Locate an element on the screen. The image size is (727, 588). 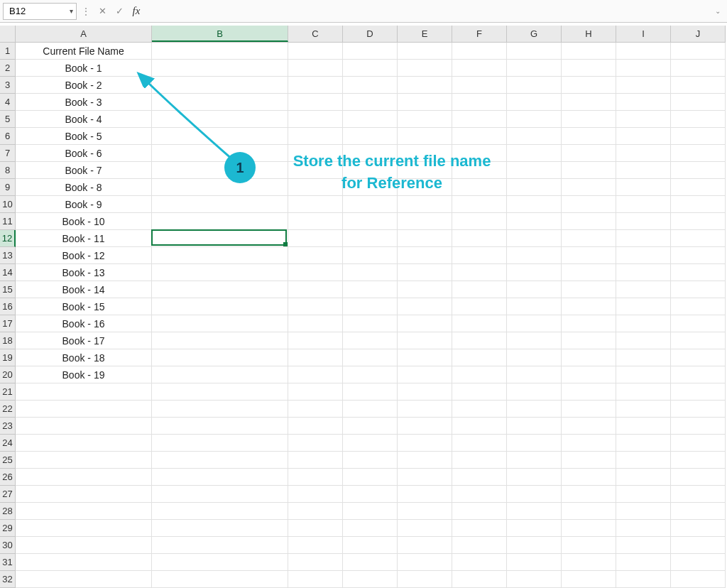
cell-E25 is located at coordinates (425, 460).